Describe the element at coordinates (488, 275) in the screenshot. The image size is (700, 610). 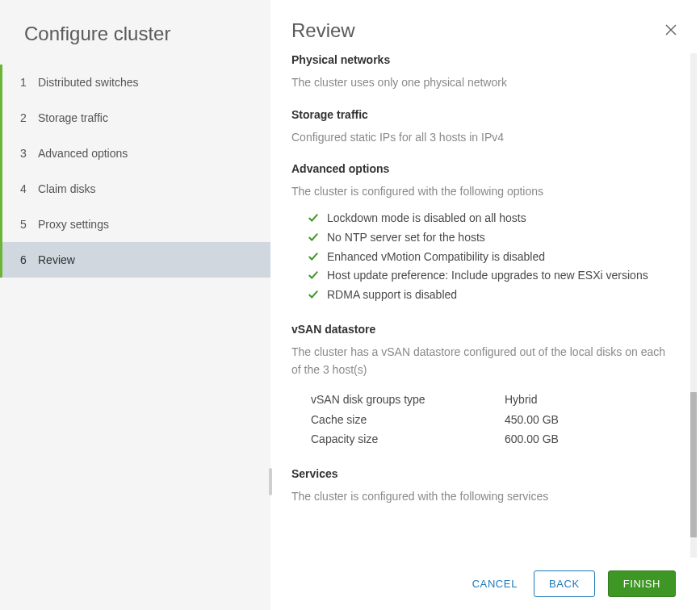
I see `option-text: Host update preference: Include upgrades…` at that location.